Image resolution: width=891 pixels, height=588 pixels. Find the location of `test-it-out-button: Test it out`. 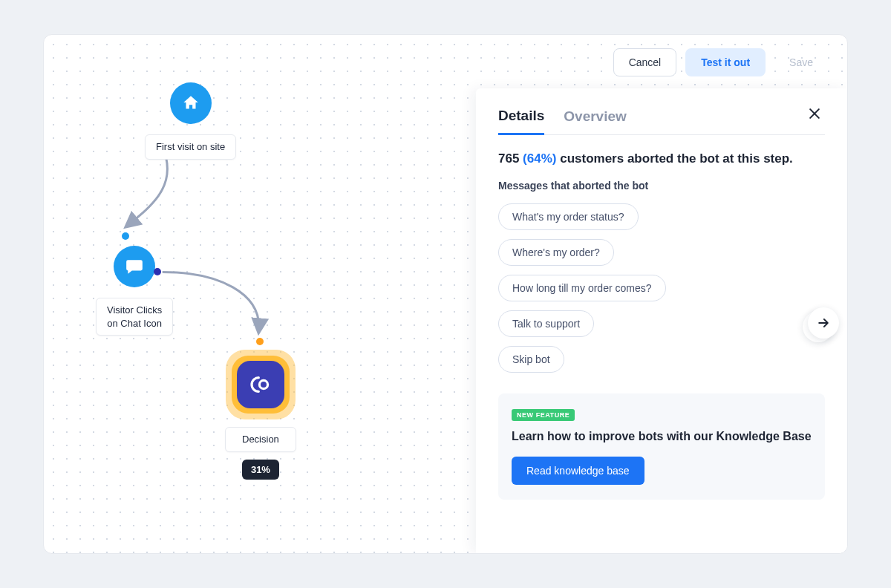

test-it-out-button: Test it out is located at coordinates (725, 62).